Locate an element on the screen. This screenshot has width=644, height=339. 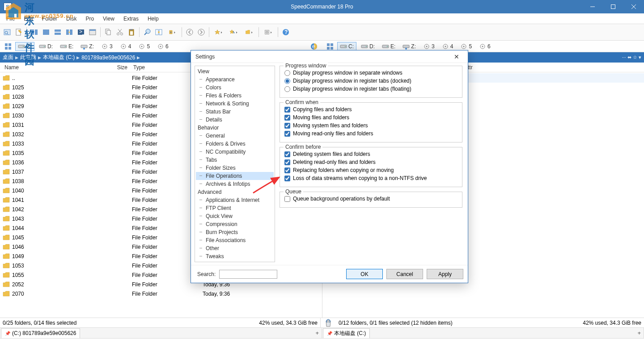
tree-item-archives-infotips: Archives & Infotips is located at coordinates (235, 184).